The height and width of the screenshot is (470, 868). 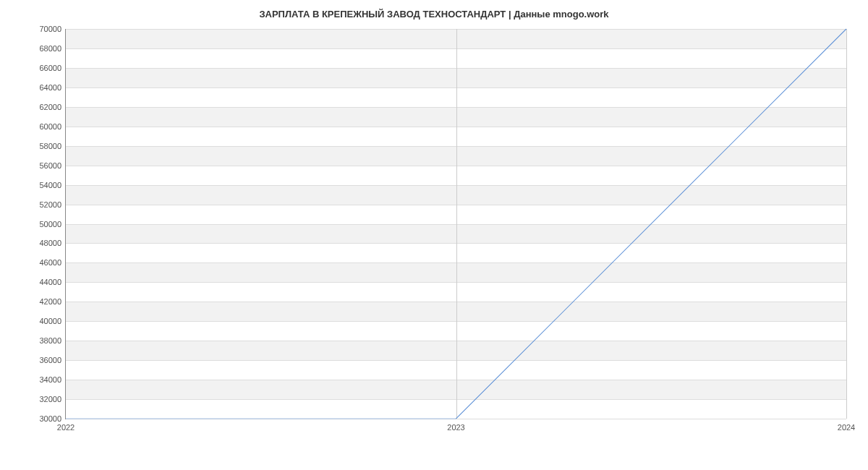 I want to click on y-tick-label: 32000, so click(x=51, y=399).